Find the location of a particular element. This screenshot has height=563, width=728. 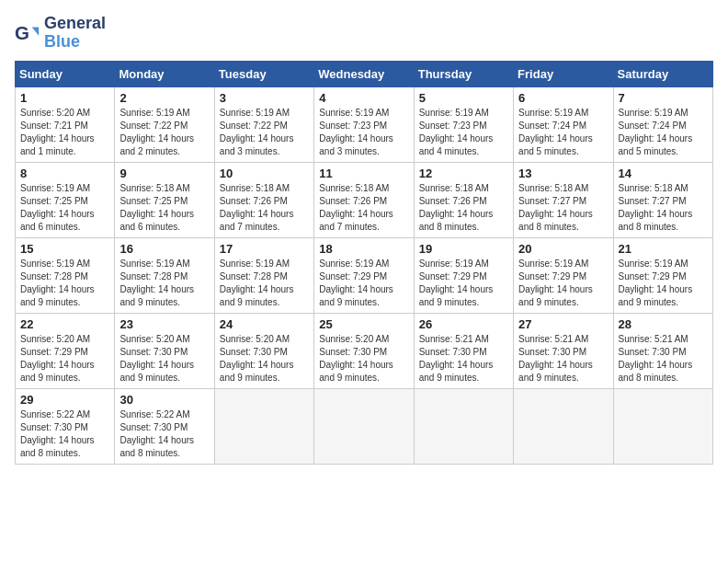

day-cell: 23Sunrise: 5:20 AMSunset: 7:30 PMDayligh… is located at coordinates (165, 350).